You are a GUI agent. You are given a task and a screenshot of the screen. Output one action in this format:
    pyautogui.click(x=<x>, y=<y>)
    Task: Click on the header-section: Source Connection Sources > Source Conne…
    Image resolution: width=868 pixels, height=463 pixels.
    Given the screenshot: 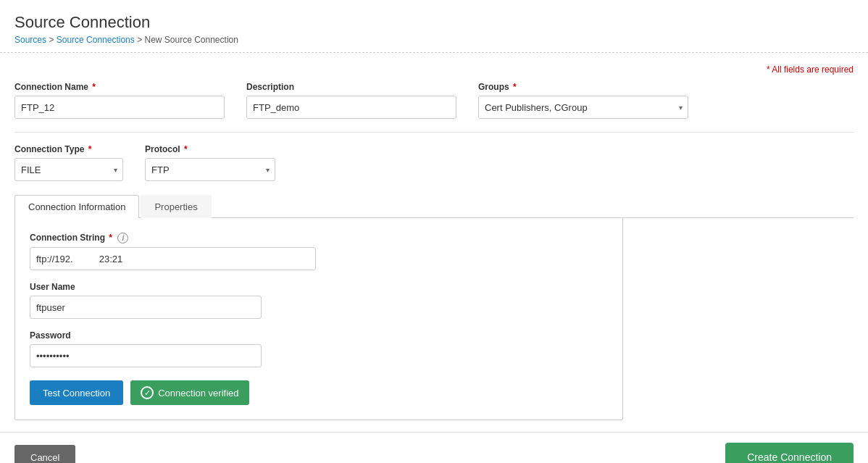 What is the action you would take?
    pyautogui.click(x=434, y=26)
    